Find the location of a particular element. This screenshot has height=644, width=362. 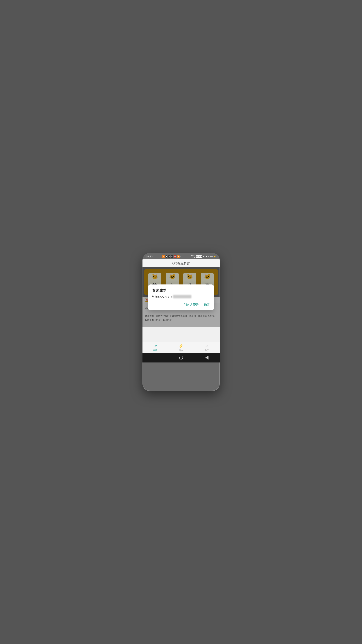

nav-home-button is located at coordinates (181, 358).